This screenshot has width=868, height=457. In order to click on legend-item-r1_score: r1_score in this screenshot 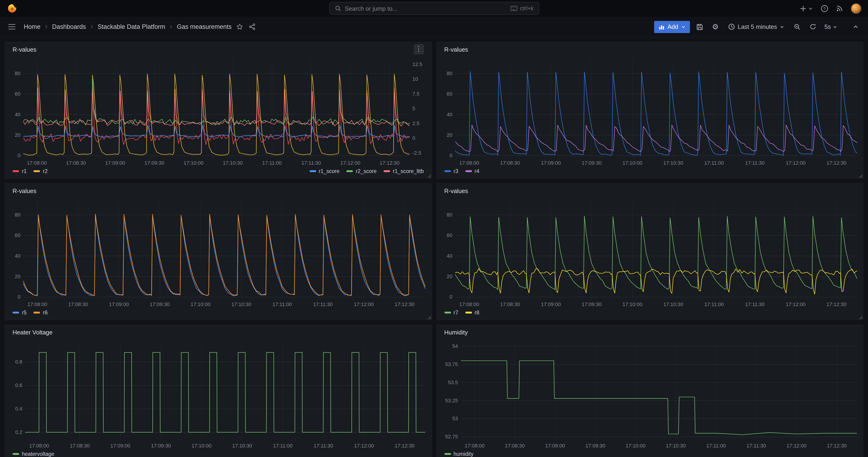, I will do `click(324, 171)`.